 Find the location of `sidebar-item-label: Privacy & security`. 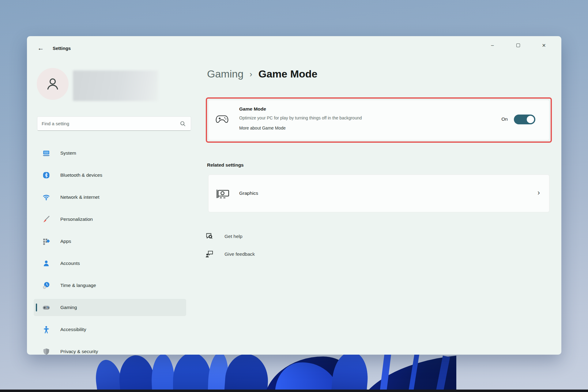

sidebar-item-label: Privacy & security is located at coordinates (79, 352).